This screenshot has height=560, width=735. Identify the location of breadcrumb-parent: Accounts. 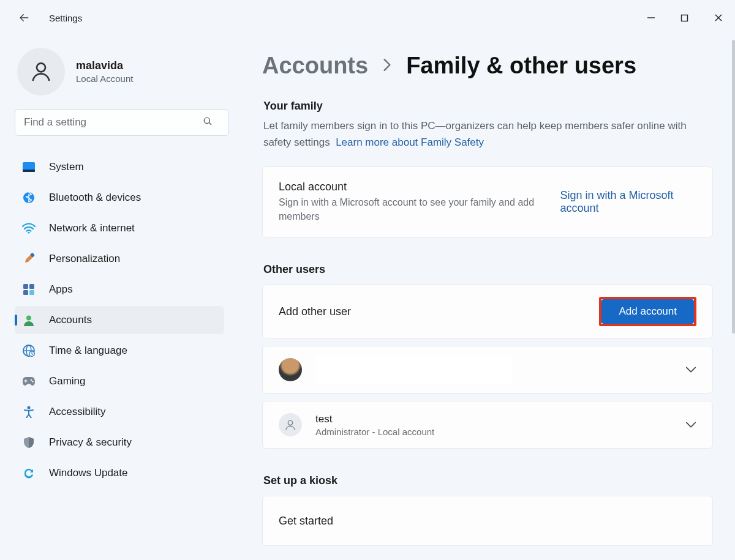
(315, 66).